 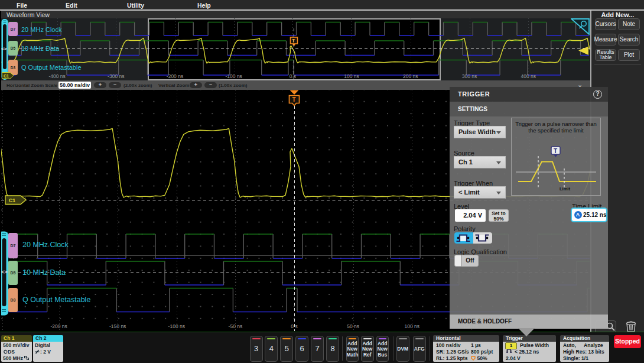 I want to click on polarity-positive-button, so click(x=464, y=238).